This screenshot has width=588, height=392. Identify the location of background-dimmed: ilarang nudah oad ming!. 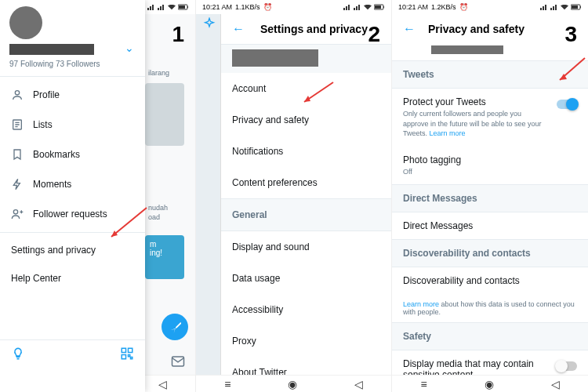
(171, 194).